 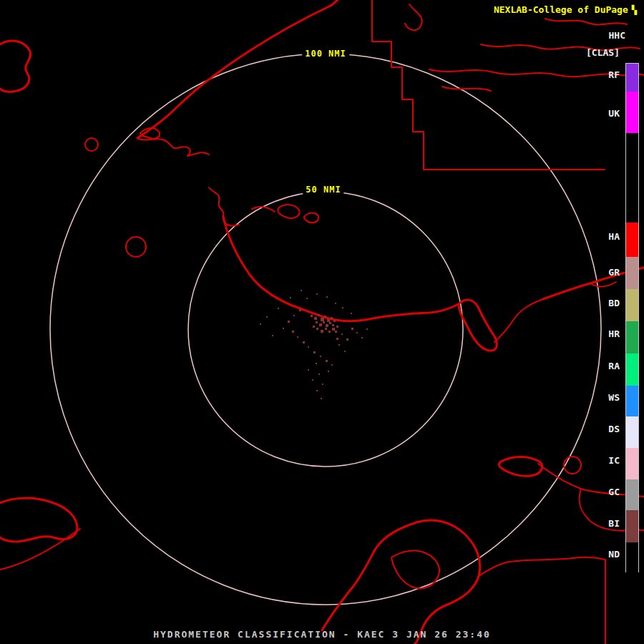 What do you see at coordinates (565, 10) in the screenshot?
I see `header-title: NEXLAB-College of DuPage▚` at bounding box center [565, 10].